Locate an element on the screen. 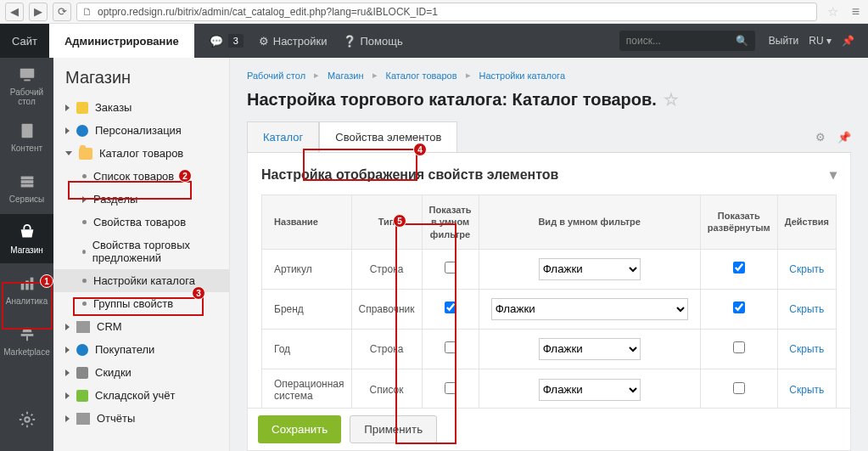 Image resolution: width=868 pixels, height=451 pixels. tree-crm: CRM is located at coordinates (141, 326).